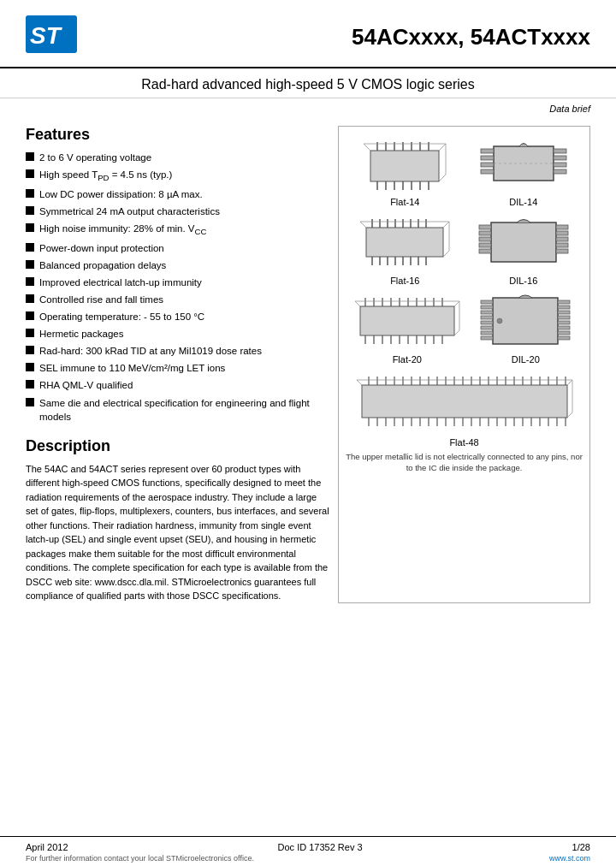 This screenshot has width=616, height=866. I want to click on list-item: Balanced propagation delays, so click(178, 265).